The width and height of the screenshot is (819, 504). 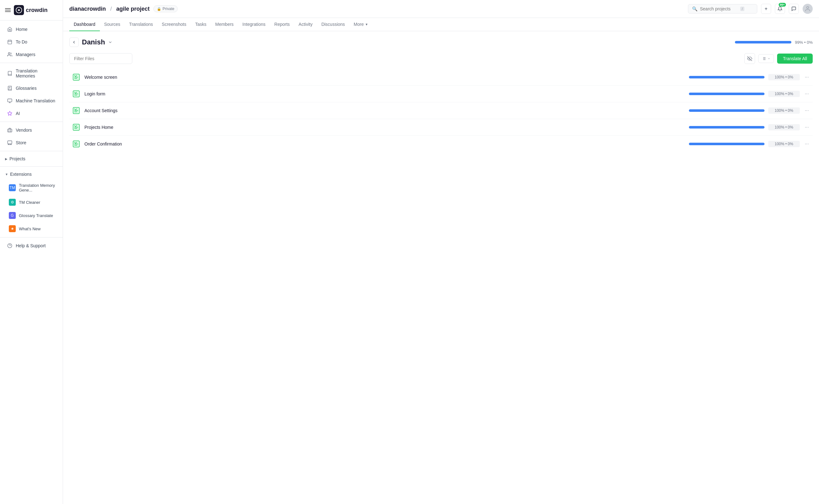 I want to click on tab-discussions: Discussions, so click(x=333, y=25).